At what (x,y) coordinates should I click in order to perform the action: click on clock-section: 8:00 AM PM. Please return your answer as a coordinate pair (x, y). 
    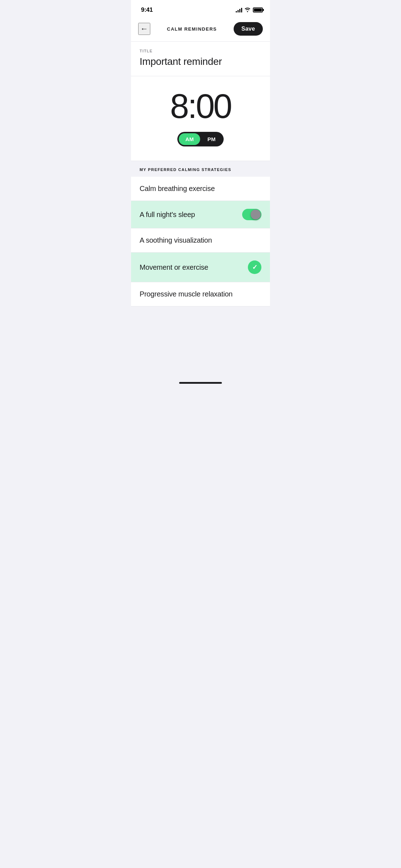
    Looking at the image, I should click on (200, 119).